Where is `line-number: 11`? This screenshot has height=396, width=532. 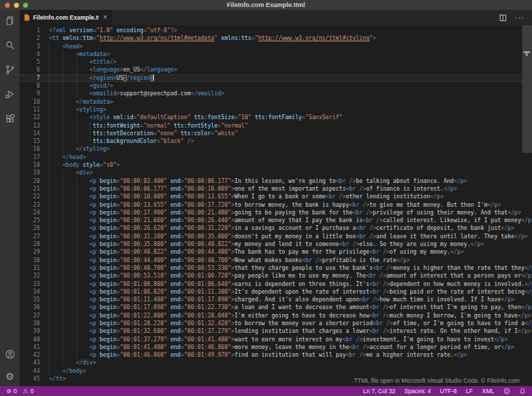
line-number: 11 is located at coordinates (34, 109).